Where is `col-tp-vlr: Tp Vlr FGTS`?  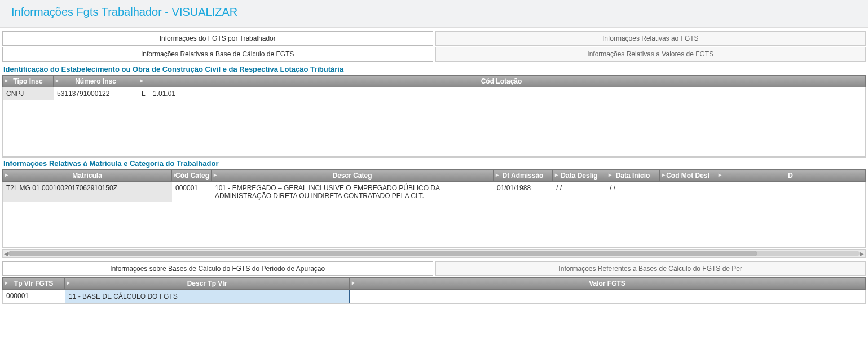 col-tp-vlr: Tp Vlr FGTS is located at coordinates (34, 283).